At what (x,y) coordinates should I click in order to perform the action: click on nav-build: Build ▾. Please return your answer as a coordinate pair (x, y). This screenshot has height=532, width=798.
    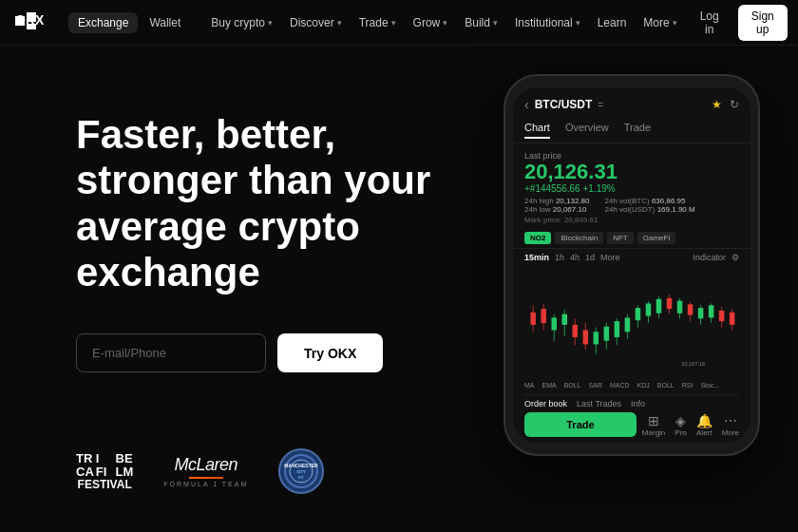
    Looking at the image, I should click on (481, 23).